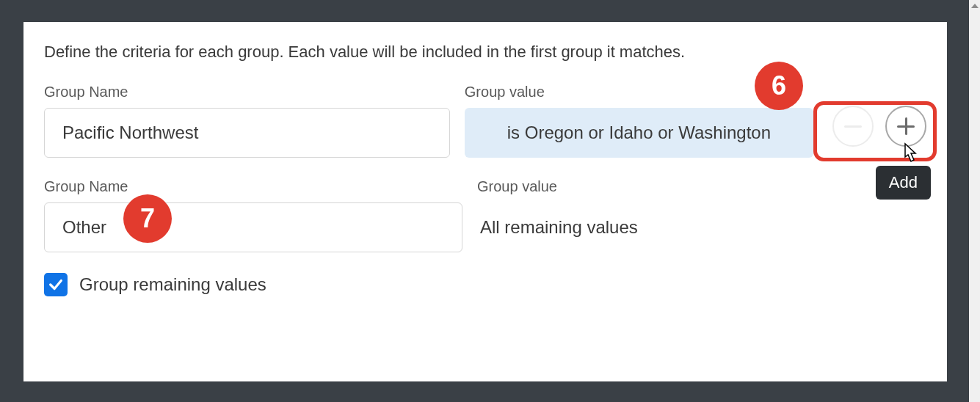  I want to click on group-value-label-2: Group value, so click(657, 186).